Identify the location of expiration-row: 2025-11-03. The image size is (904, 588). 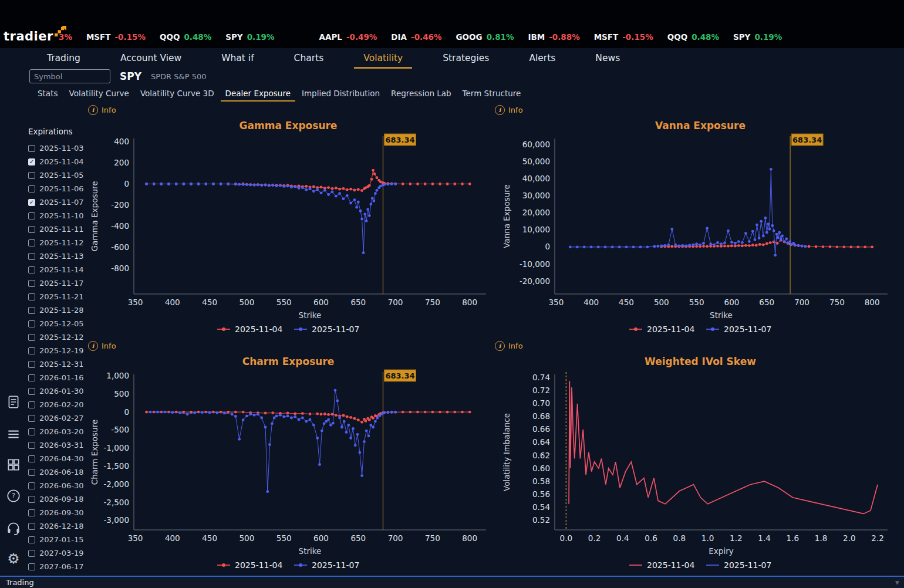
(63, 148).